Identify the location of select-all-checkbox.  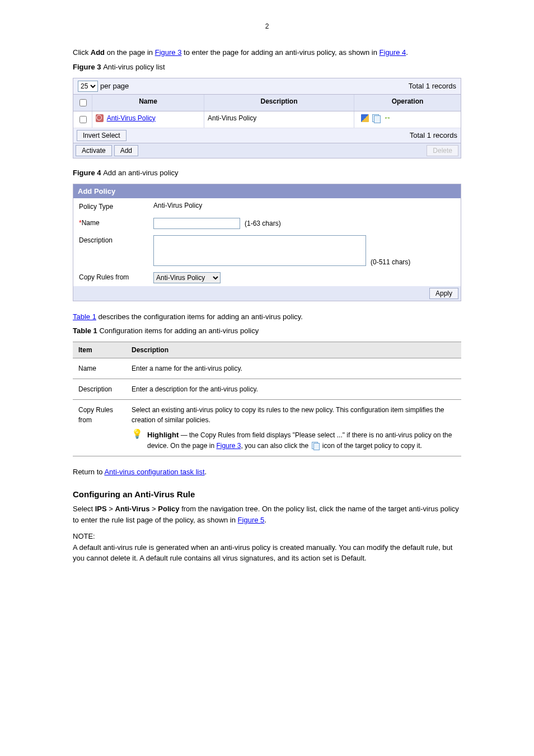
(83, 103).